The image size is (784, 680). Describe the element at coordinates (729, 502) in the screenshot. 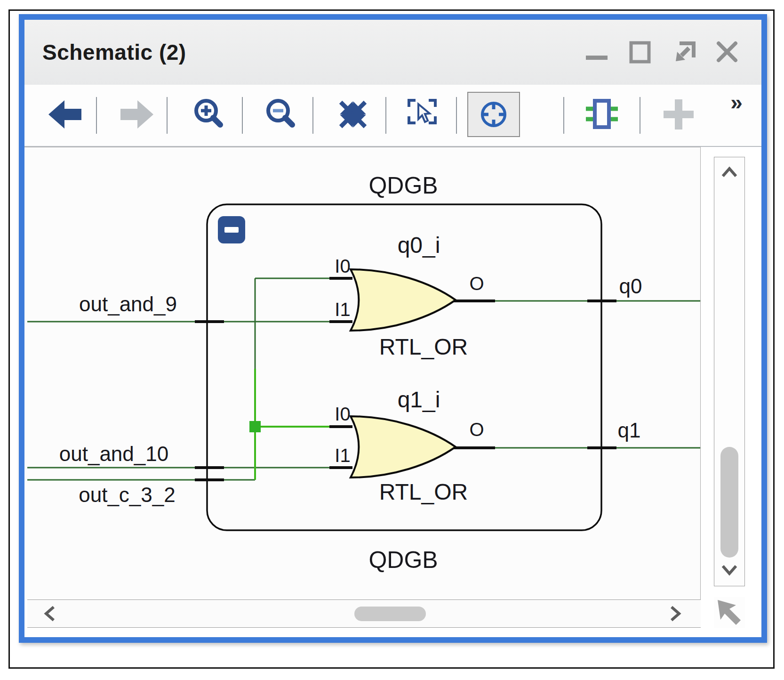

I see `vertical-scroll-thumb` at that location.